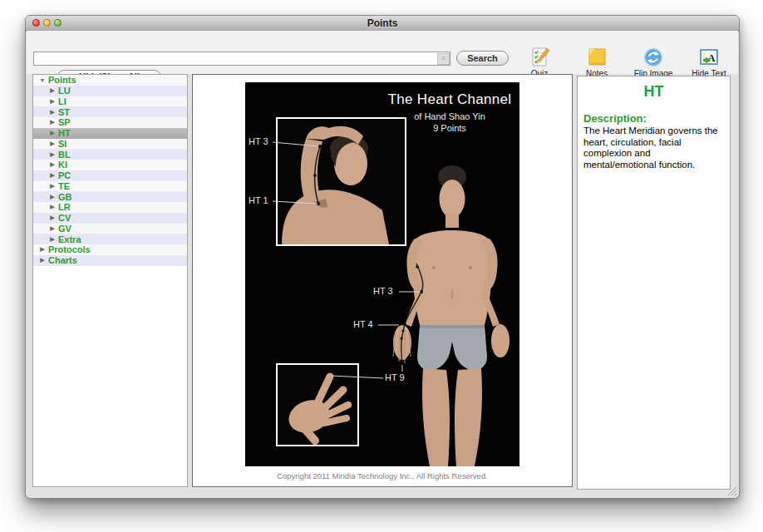 The image size is (763, 532). Describe the element at coordinates (539, 57) in the screenshot. I see `quiz-checklist-pencil-icon` at that location.